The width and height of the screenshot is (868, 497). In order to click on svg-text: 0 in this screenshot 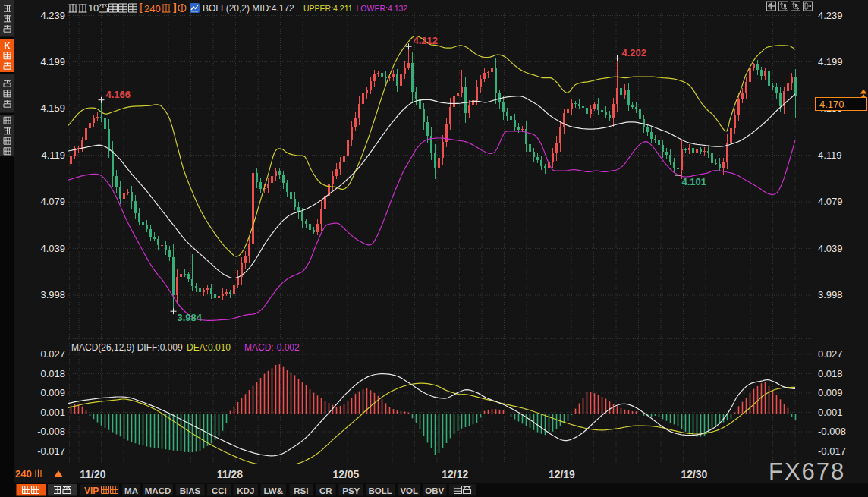, I will do `click(96, 8)`.